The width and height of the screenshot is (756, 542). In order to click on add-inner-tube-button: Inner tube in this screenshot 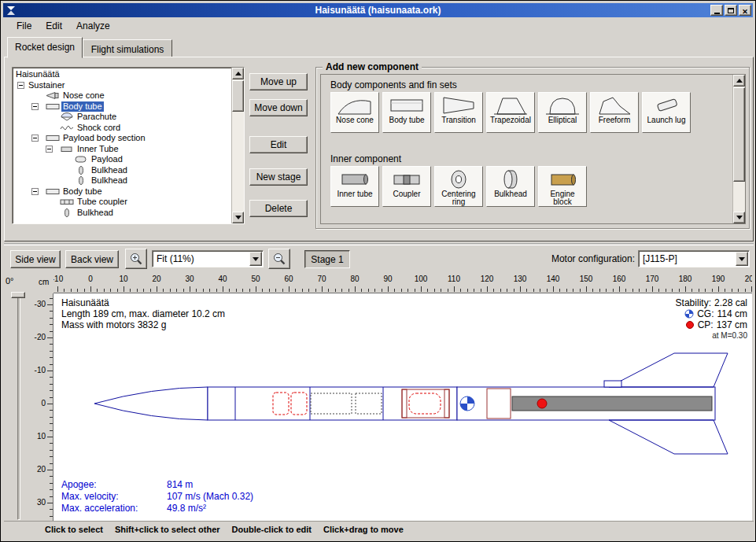, I will do `click(355, 186)`.